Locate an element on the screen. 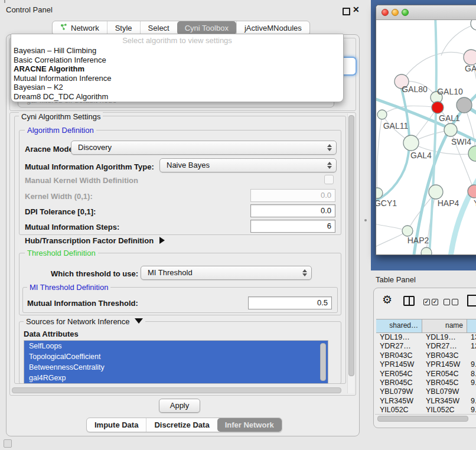  close-traffic-light-icon is located at coordinates (385, 12).